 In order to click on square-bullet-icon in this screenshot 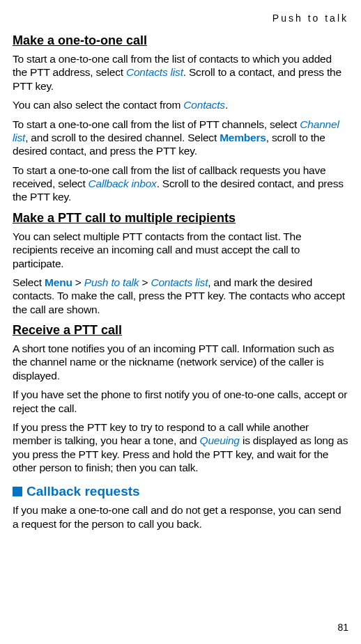, I will do `click(17, 492)`.